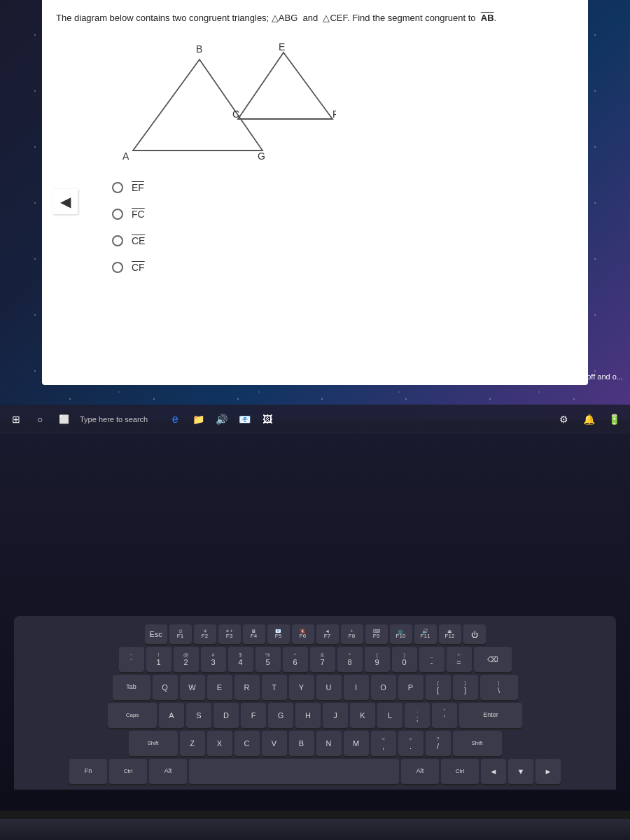 Image resolution: width=630 pixels, height=840 pixels. I want to click on key-1: !1, so click(159, 659).